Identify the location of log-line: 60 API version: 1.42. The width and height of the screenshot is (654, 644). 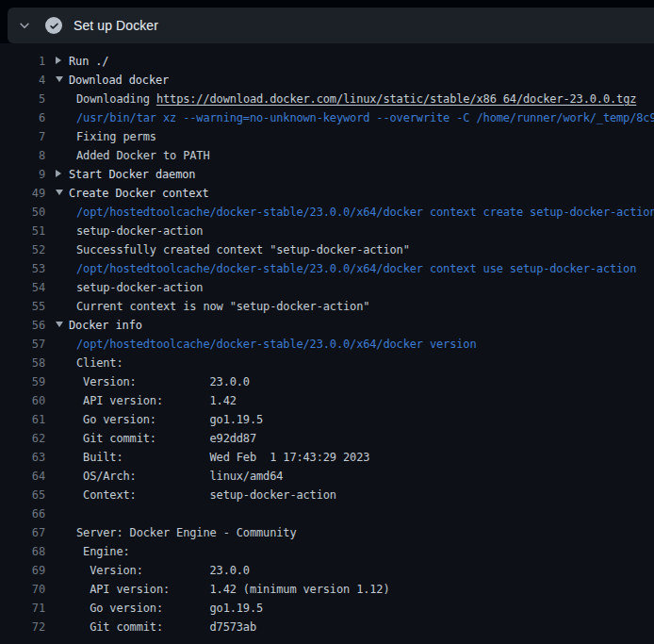
(327, 401).